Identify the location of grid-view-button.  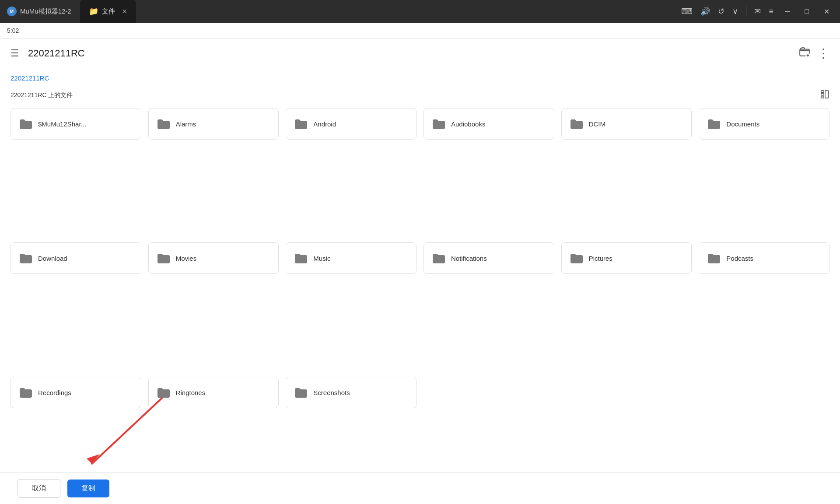
(825, 95).